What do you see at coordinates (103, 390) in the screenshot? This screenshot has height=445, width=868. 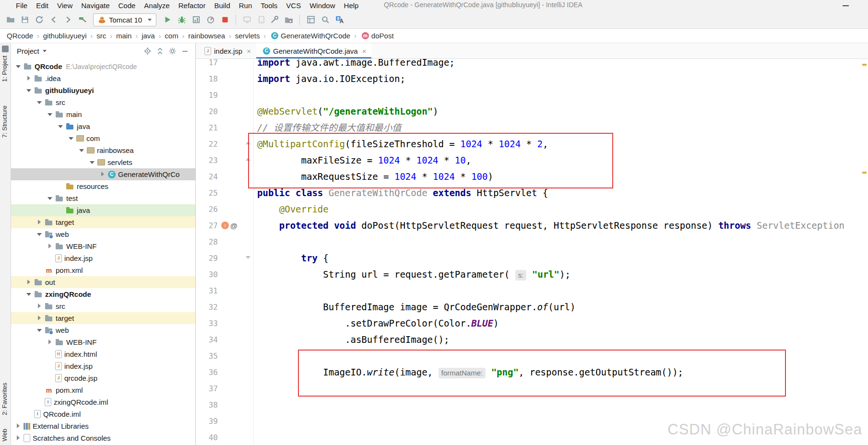 I see `tree-item-pom-xml: mpom.xml` at bounding box center [103, 390].